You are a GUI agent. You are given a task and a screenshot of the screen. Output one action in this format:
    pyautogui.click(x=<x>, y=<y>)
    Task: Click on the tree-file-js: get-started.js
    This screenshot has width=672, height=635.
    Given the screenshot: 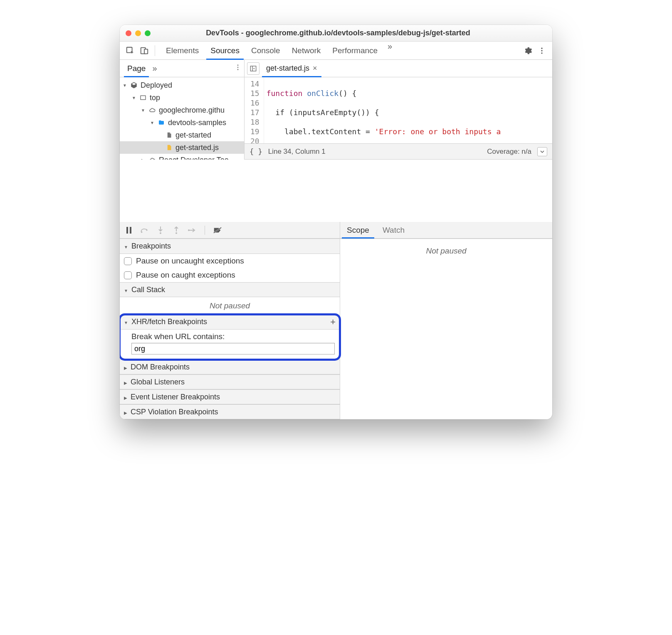 What is the action you would take?
    pyautogui.click(x=182, y=148)
    